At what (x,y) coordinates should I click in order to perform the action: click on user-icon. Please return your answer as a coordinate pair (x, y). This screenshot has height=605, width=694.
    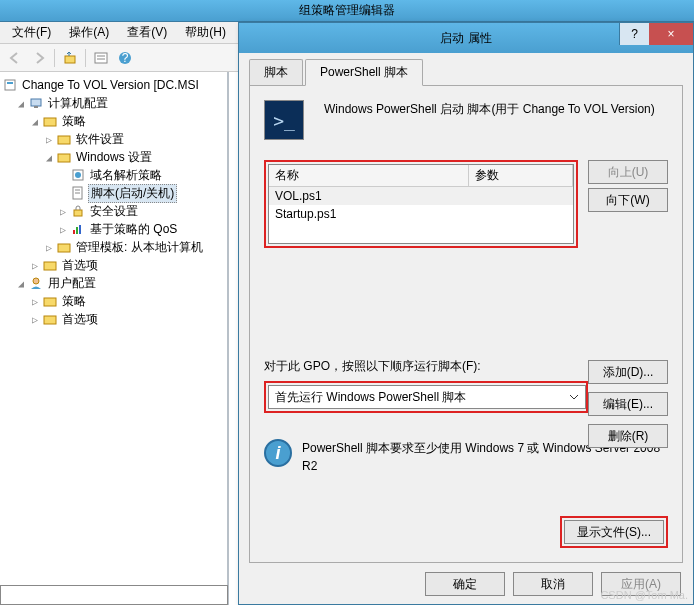
    Looking at the image, I should click on (36, 283).